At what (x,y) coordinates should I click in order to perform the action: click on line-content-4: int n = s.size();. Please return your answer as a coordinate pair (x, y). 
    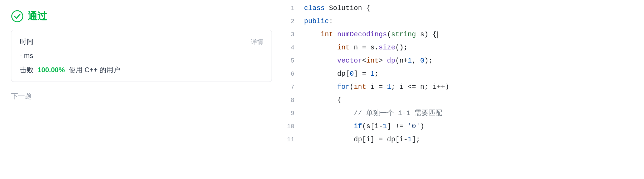
    Looking at the image, I should click on (473, 48).